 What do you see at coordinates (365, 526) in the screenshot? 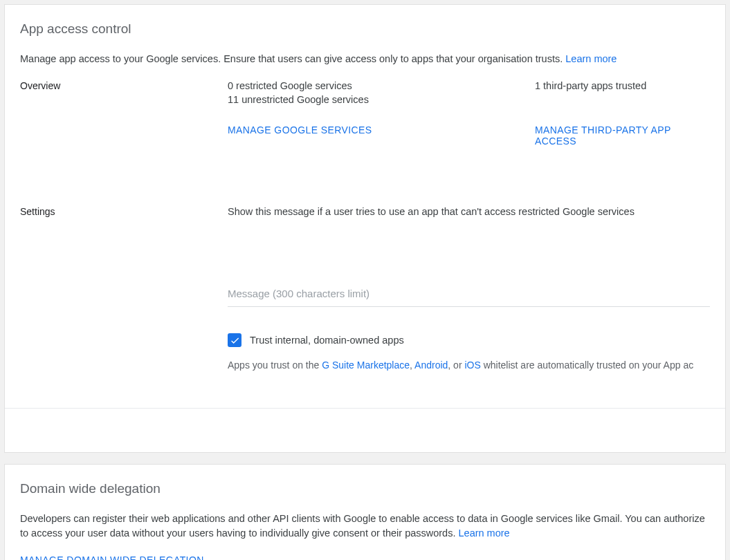
I see `card-subtitle: Developers can register their web applic…` at bounding box center [365, 526].